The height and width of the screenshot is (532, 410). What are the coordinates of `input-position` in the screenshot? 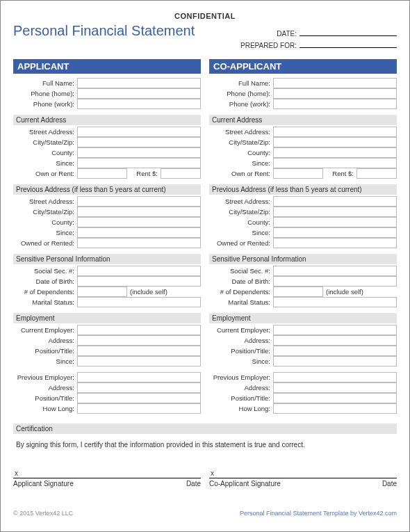 It's located at (139, 350).